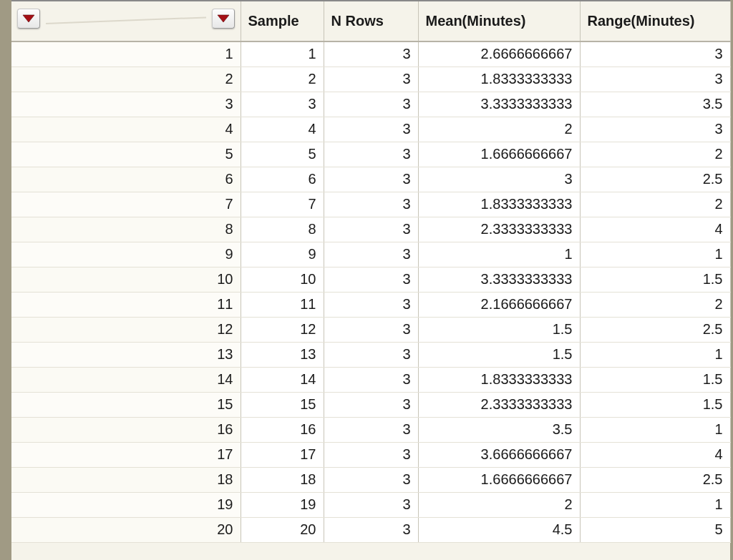  What do you see at coordinates (282, 479) in the screenshot?
I see `cell-sample: 18` at bounding box center [282, 479].